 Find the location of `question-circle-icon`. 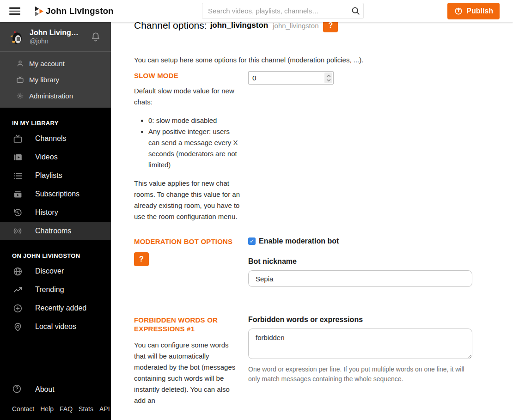

question-circle-icon is located at coordinates (18, 390).